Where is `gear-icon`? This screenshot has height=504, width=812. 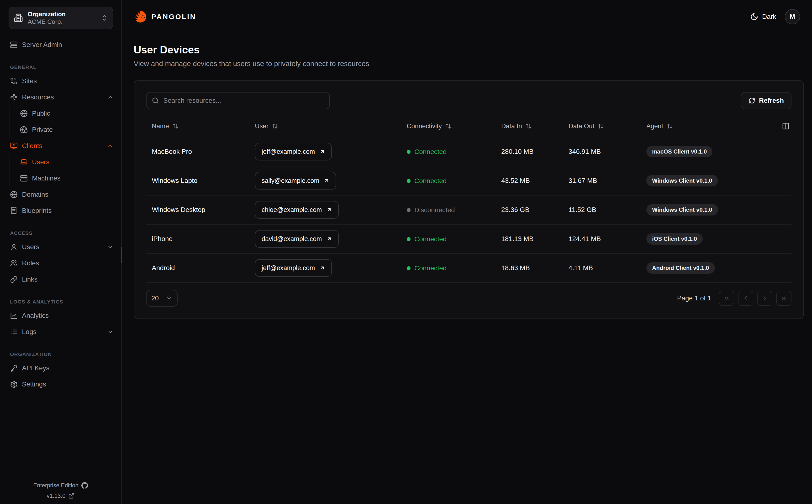
gear-icon is located at coordinates (14, 384).